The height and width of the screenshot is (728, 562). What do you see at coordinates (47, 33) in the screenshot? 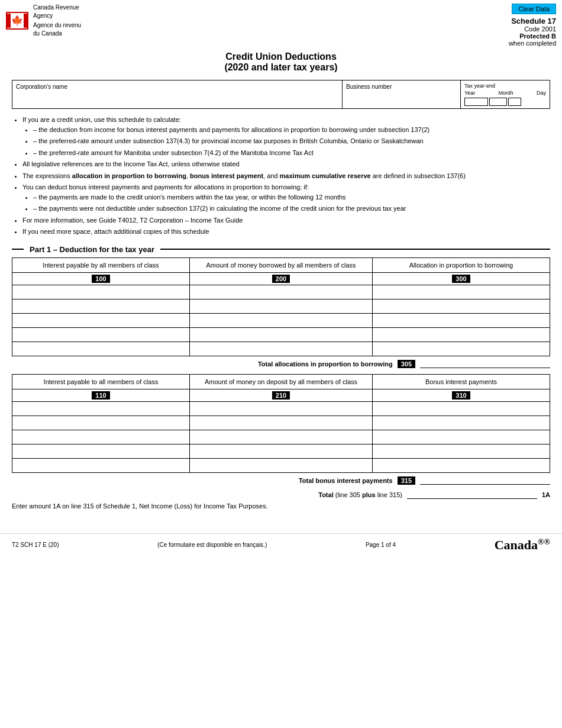
I see `agency-fr2: du Canada` at bounding box center [47, 33].